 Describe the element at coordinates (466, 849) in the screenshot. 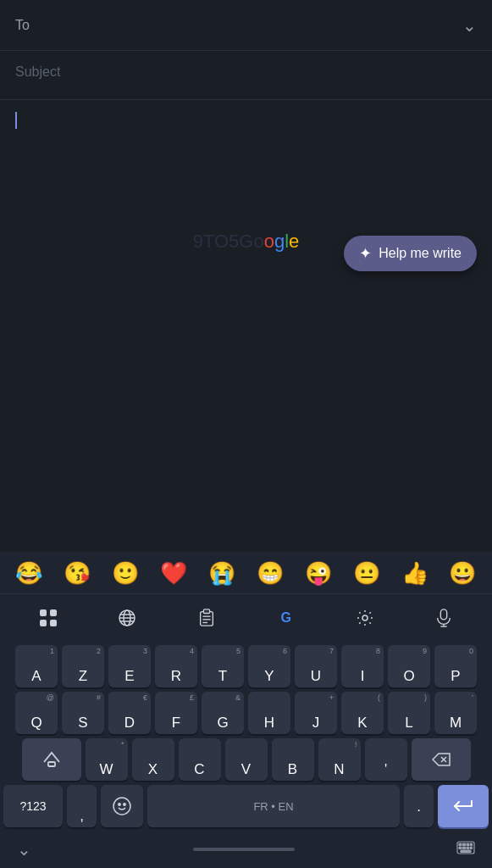

I see `keyboard-switch-icon` at that location.